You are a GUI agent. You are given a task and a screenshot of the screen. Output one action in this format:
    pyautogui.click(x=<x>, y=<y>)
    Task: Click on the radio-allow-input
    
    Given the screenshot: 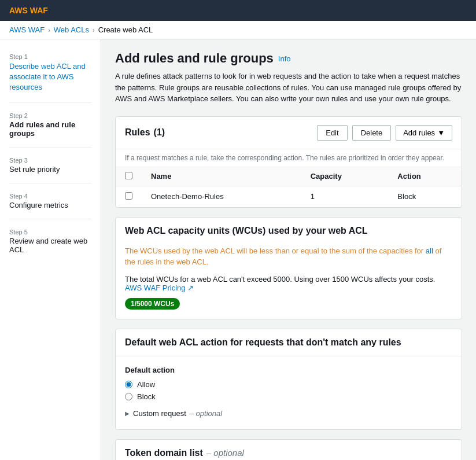 What is the action you would take?
    pyautogui.click(x=128, y=384)
    